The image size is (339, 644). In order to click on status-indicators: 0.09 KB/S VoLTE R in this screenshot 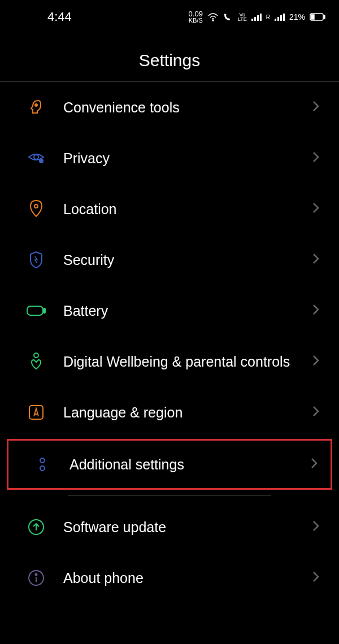, I will do `click(257, 17)`.